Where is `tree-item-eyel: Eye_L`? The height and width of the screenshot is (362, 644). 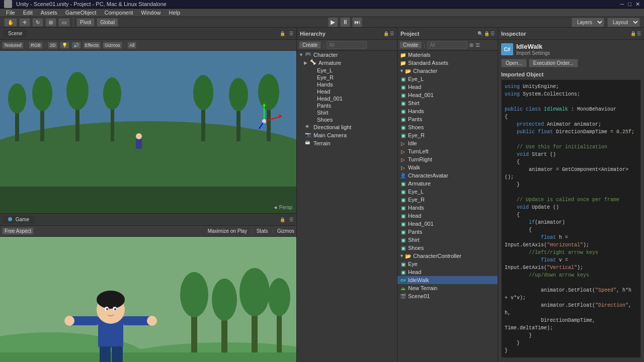
tree-item-eyel: Eye_L is located at coordinates (347, 70).